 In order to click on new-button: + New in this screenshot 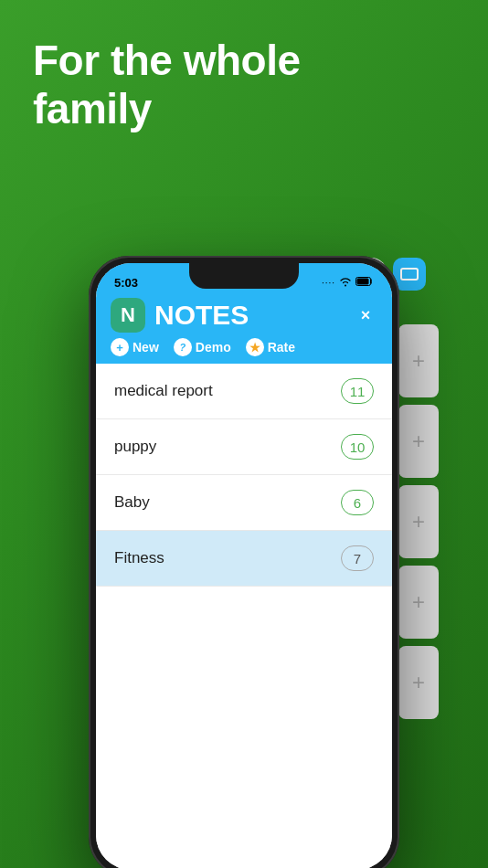, I will do `click(135, 347)`.